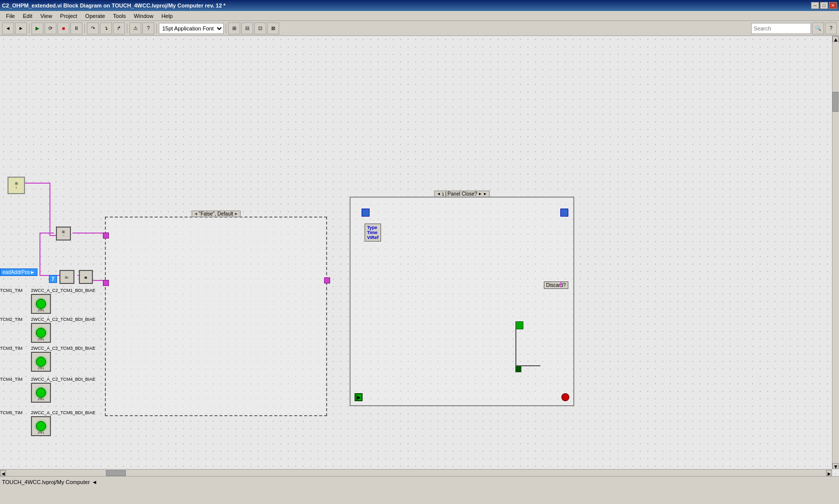 Image resolution: width=839 pixels, height=504 pixels. I want to click on run-continuously-button: ⟳, so click(50, 28).